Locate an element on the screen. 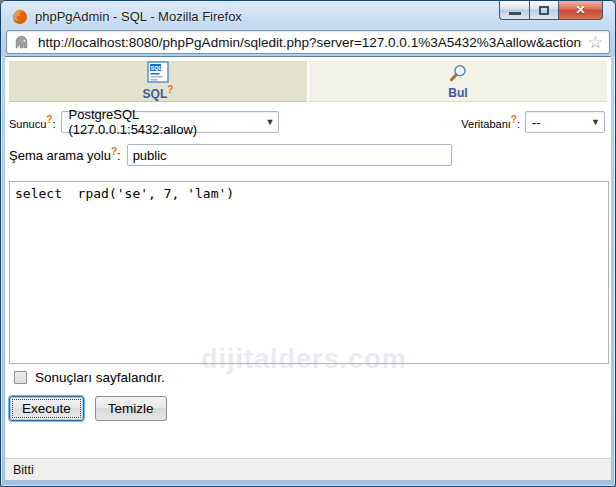  firefox-icon is located at coordinates (20, 16).